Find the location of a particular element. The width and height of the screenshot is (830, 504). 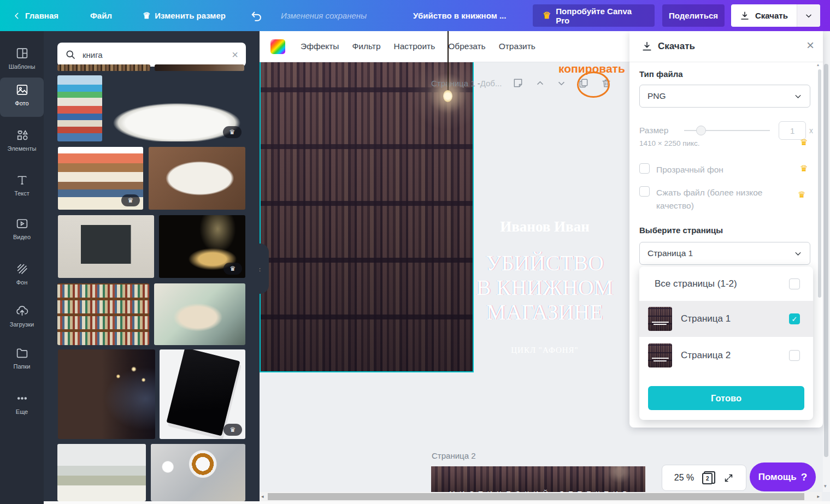

close-panel-button: × is located at coordinates (810, 45).